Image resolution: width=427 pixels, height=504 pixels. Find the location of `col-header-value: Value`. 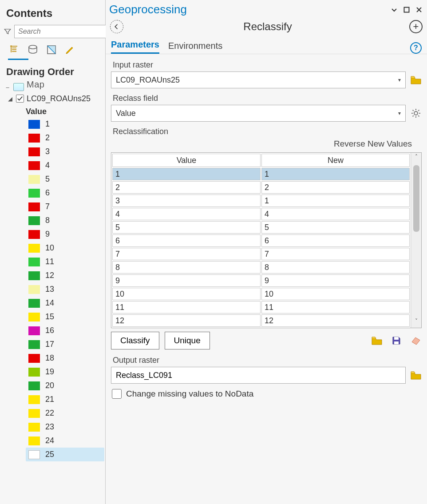

col-header-value: Value is located at coordinates (186, 160).